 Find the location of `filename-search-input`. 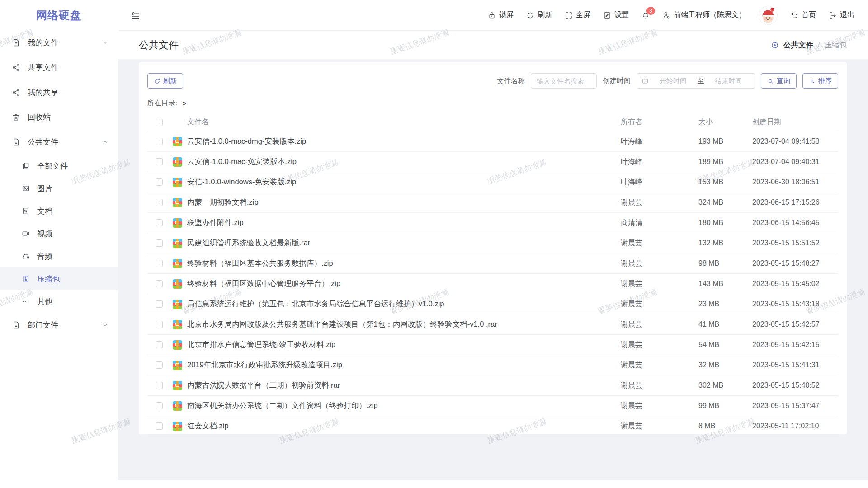

filename-search-input is located at coordinates (564, 81).